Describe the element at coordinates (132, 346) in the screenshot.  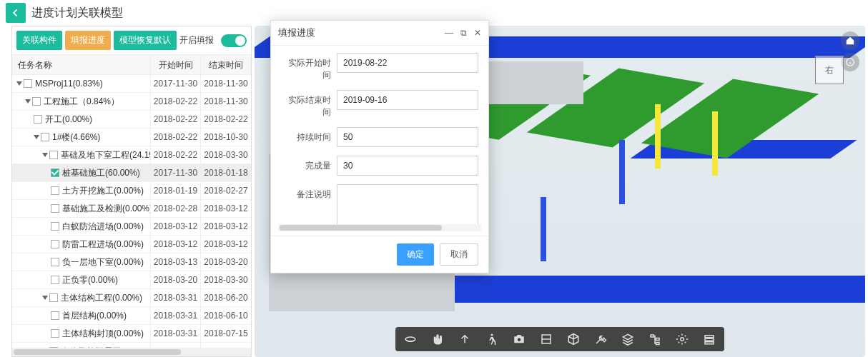
I see `table-row: 砌体及其附属工程(0.00%)2018-05-282018-08-10` at that location.